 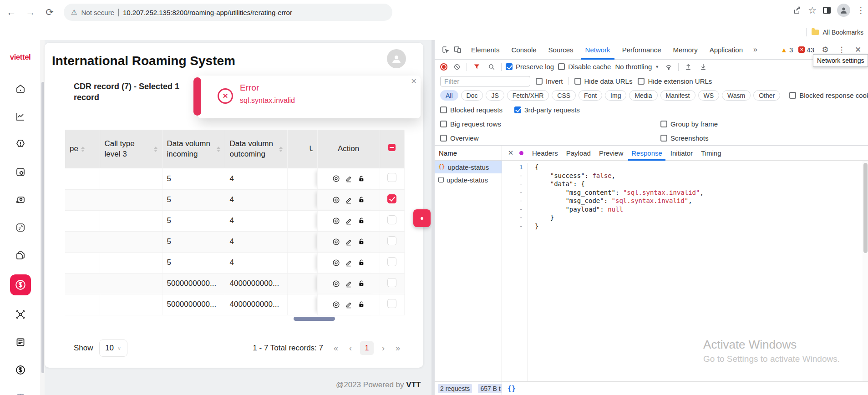 What do you see at coordinates (396, 59) in the screenshot?
I see `user-avatar` at bounding box center [396, 59].